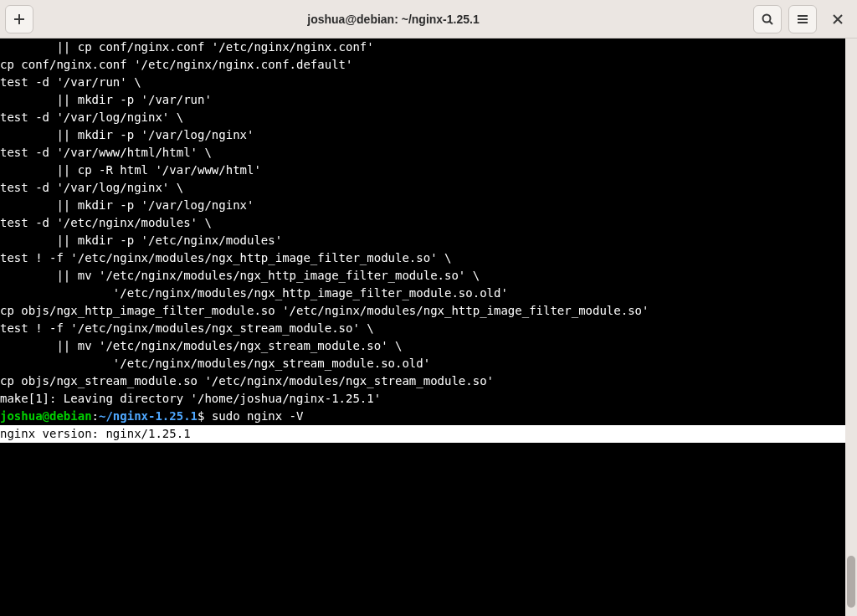  Describe the element at coordinates (70, 82) in the screenshot. I see `output-line: test -d '/var/run' \` at that location.